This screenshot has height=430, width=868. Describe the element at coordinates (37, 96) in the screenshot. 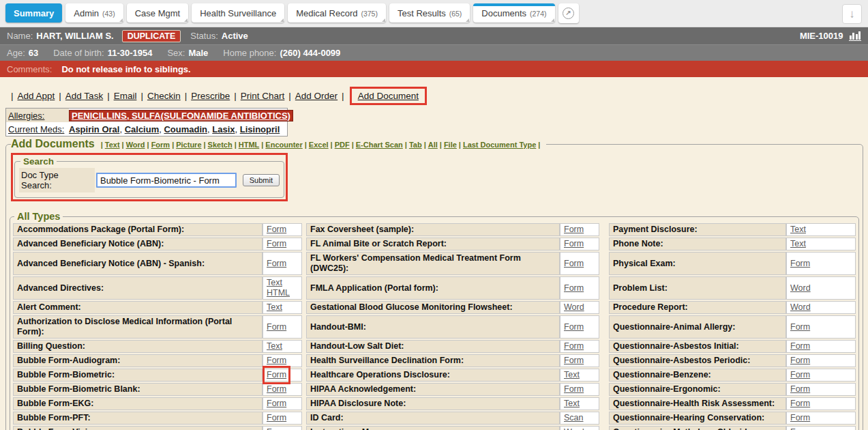

I see `add-appt-link: Add Appt` at that location.